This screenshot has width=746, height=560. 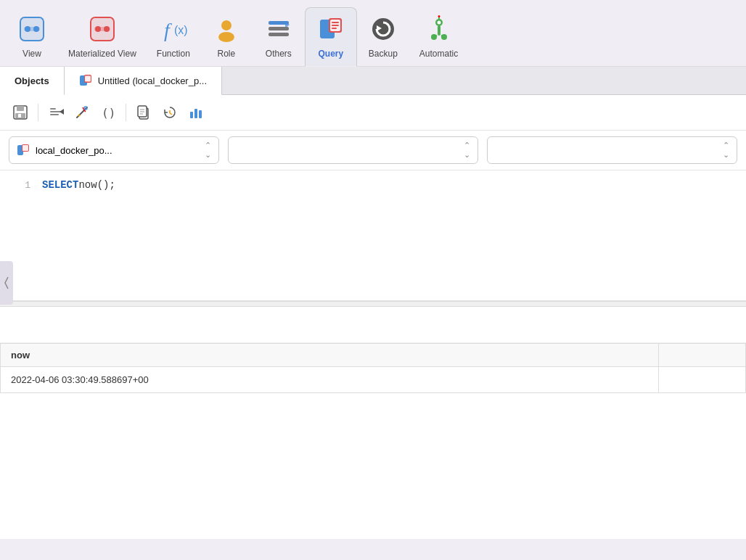 I want to click on cell-timestamp: 2022-04-06 03:30:49.588697+00, so click(x=329, y=380).